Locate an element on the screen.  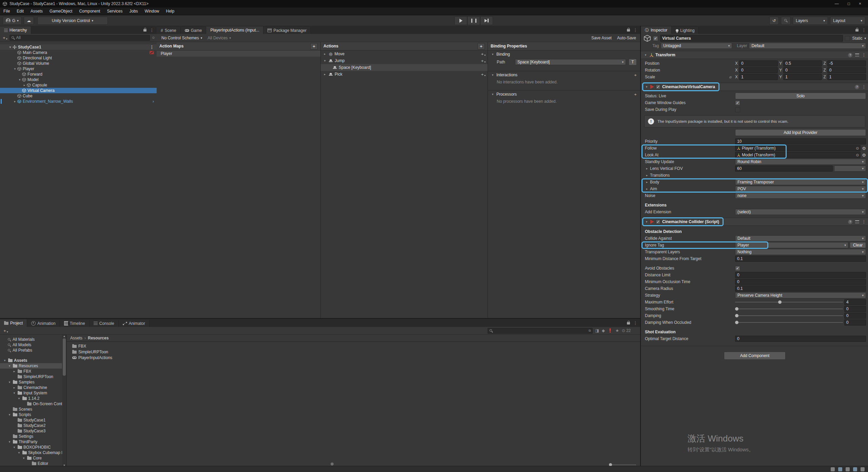
min-distance-field: 0.1 is located at coordinates (801, 259).